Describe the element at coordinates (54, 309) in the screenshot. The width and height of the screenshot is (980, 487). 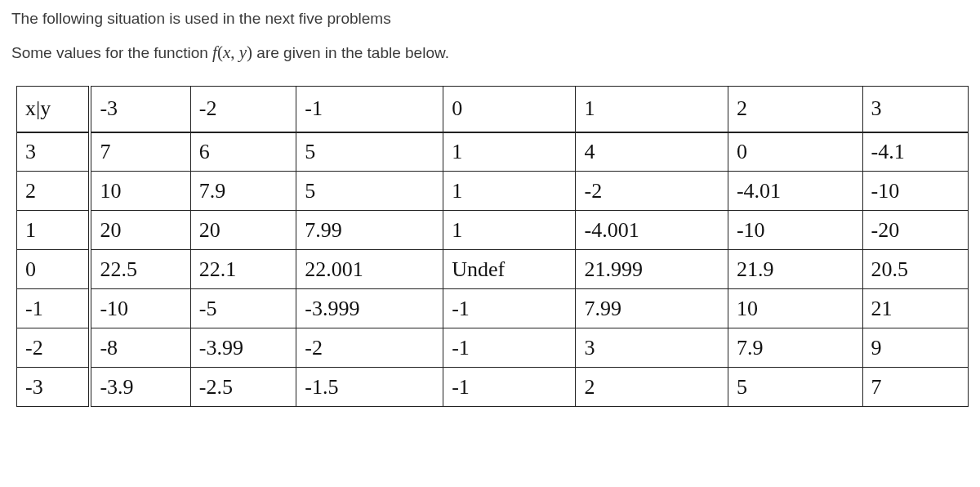
I see `row-header: -1` at that location.